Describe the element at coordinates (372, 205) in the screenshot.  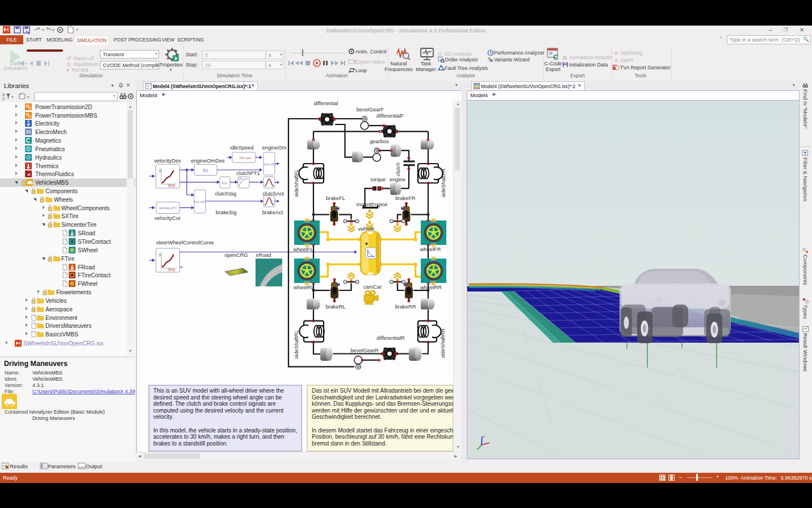
I see `svg-text: mountEngine` at that location.